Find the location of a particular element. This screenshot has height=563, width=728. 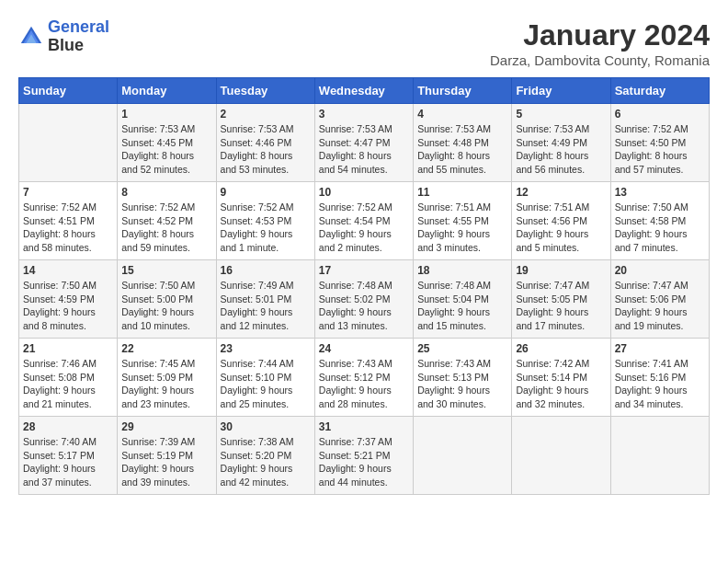

week-row-4: 21Sunrise: 7:46 AMSunset: 5:08 PMDayligh… is located at coordinates (364, 377).